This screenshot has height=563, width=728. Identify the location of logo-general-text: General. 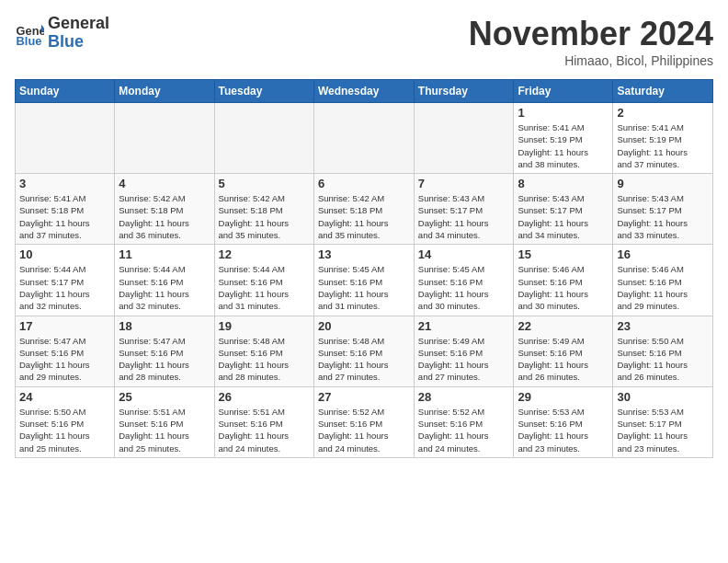
(79, 24).